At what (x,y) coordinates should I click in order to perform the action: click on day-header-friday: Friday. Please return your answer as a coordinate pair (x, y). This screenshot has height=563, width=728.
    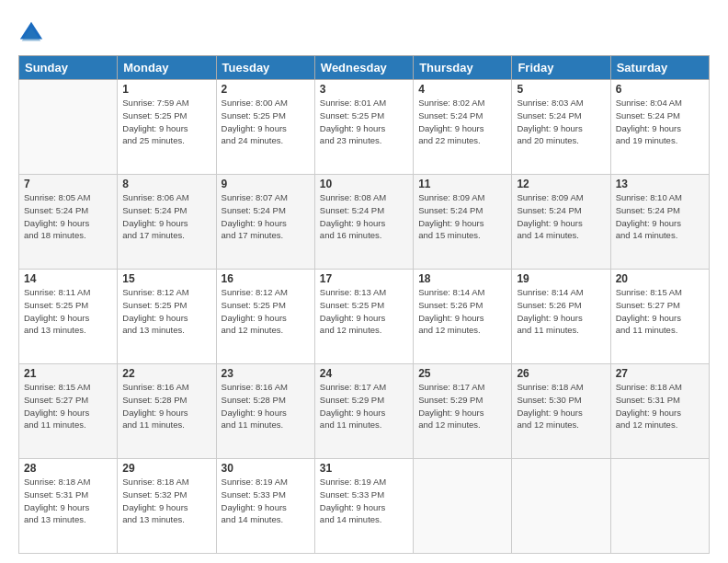
    Looking at the image, I should click on (561, 68).